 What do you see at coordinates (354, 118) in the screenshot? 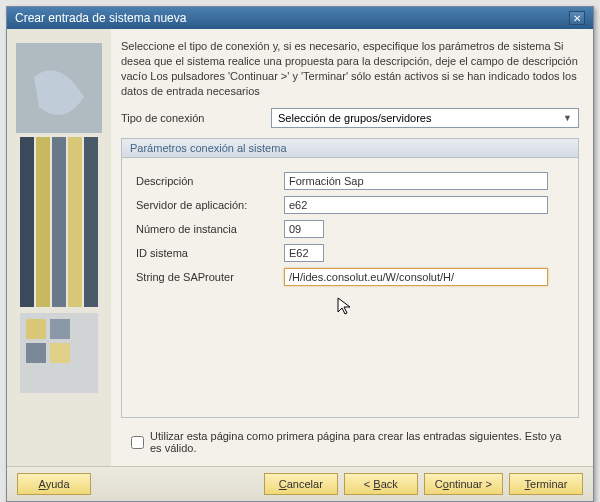
I see `conn-type-value: Selección de grupos/servidores` at bounding box center [354, 118].